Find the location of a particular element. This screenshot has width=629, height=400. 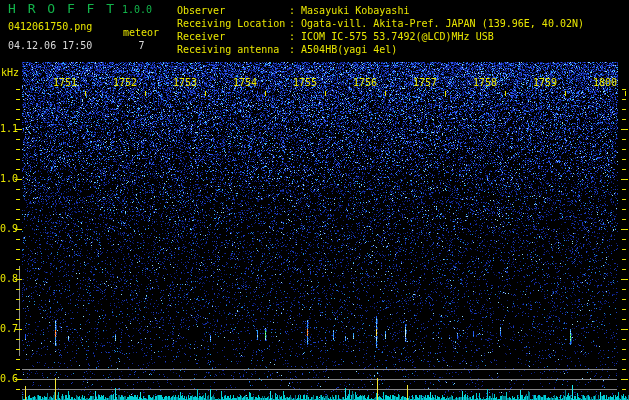

freq-axis-unit: kHz is located at coordinates (10, 73).